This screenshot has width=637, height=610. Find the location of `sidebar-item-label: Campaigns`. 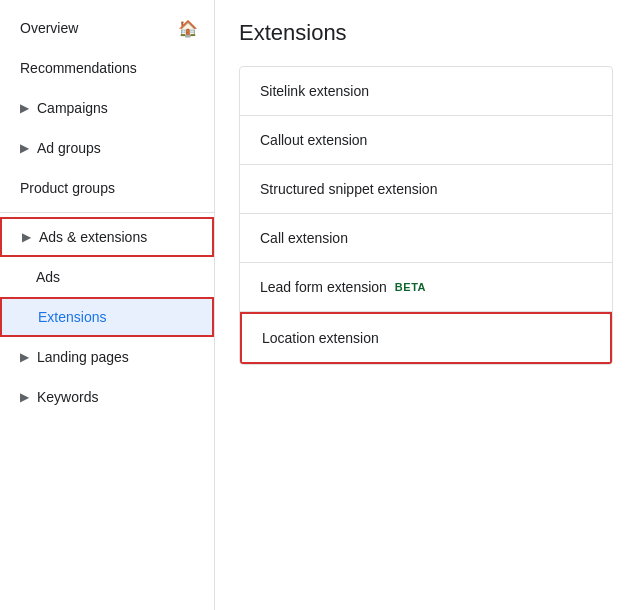

sidebar-item-label: Campaigns is located at coordinates (72, 108).